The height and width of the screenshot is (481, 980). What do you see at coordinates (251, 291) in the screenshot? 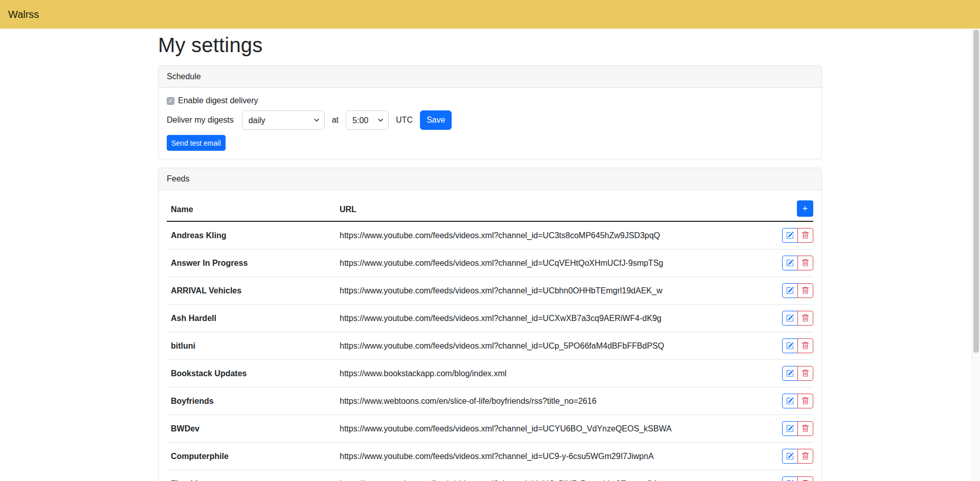
I see `feed-name: ARRIVAL Vehicles` at bounding box center [251, 291].